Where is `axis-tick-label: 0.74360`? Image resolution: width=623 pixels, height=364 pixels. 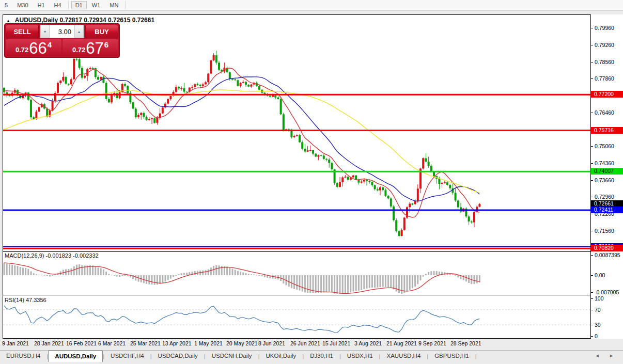
axis-tick-label: 0.74360 is located at coordinates (604, 163).